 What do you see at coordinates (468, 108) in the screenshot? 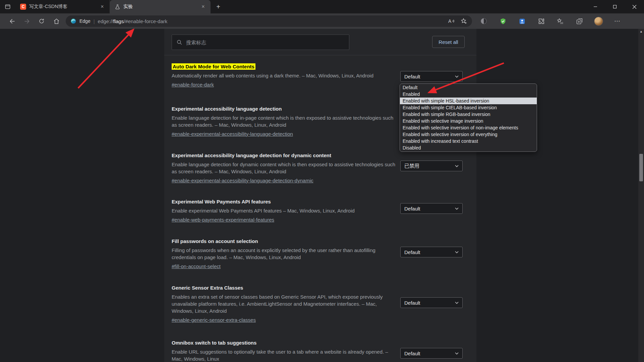
I see `dropdown-option: Enabled with simple CIELAB-based inversi…` at bounding box center [468, 108].